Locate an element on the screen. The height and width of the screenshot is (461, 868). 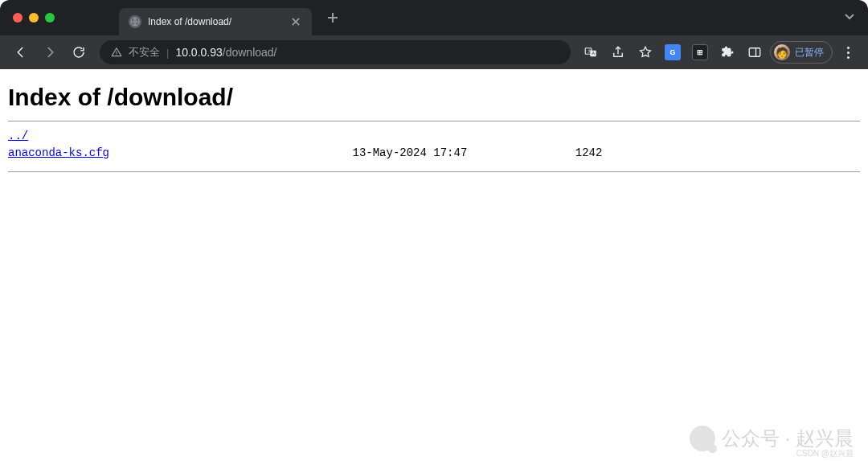
warning-icon is located at coordinates (117, 52).